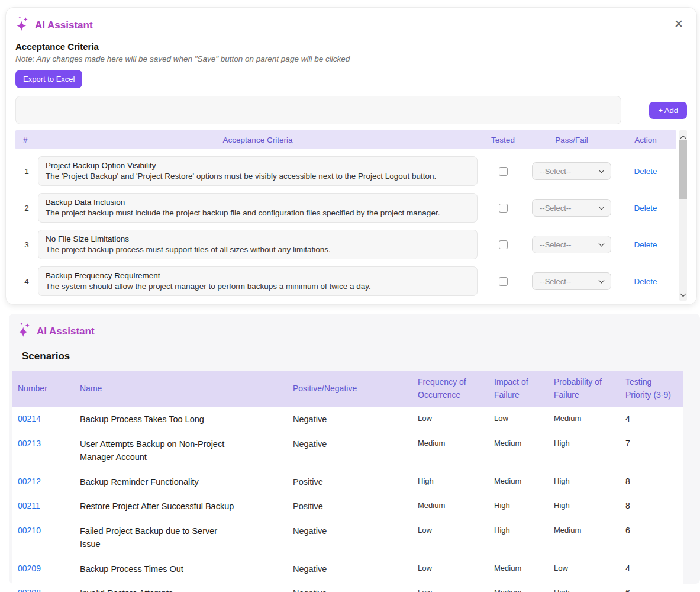 Image resolution: width=700 pixels, height=592 pixels. I want to click on scenario-number-link: 00214, so click(43, 419).